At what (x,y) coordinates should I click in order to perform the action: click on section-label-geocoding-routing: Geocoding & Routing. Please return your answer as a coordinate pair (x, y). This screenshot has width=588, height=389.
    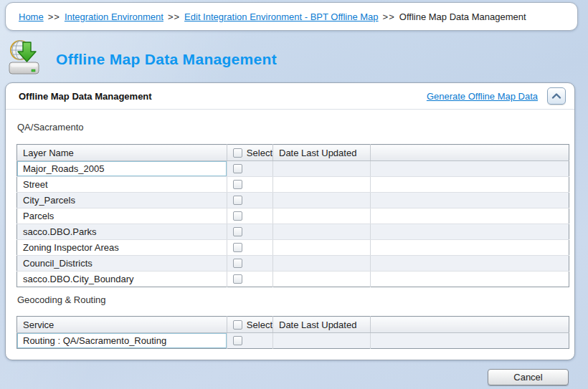
    Looking at the image, I should click on (290, 299).